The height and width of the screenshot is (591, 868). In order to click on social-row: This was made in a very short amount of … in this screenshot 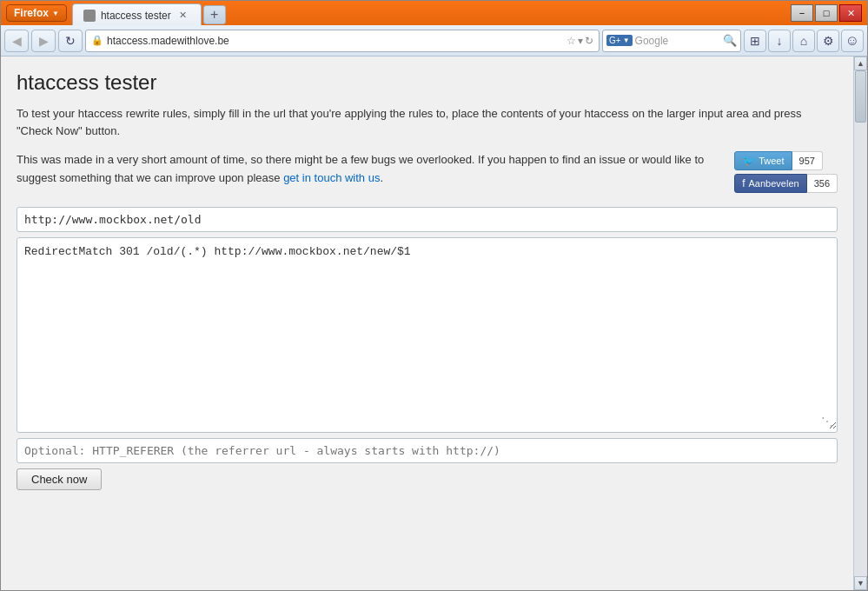, I will do `click(427, 172)`.